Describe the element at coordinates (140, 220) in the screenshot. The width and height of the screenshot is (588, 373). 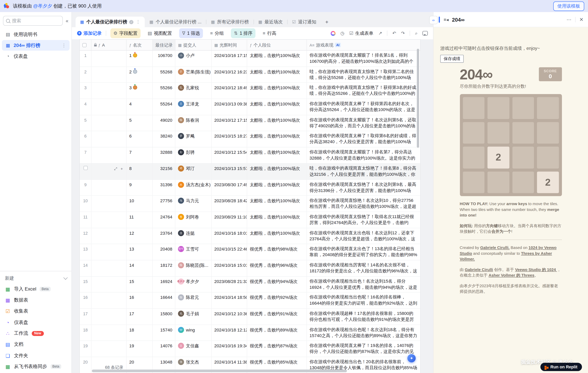
I see `cell-rank: 11` at that location.